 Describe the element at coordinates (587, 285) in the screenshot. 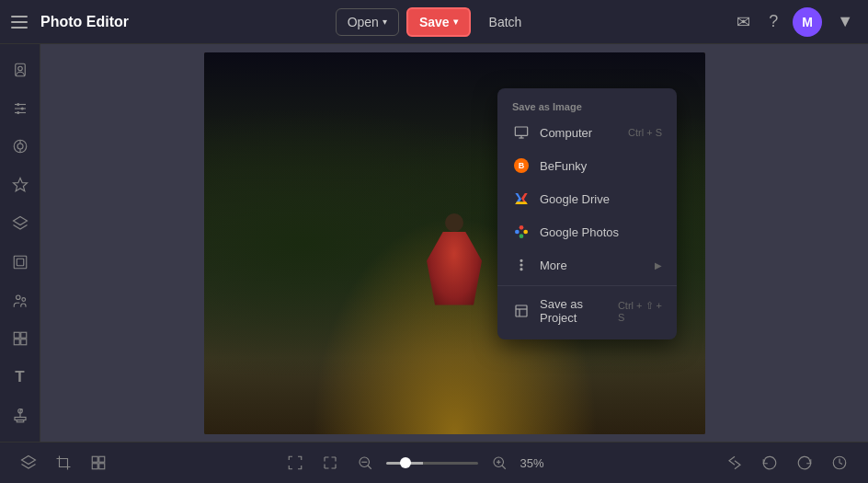

I see `dropdown-divider` at that location.